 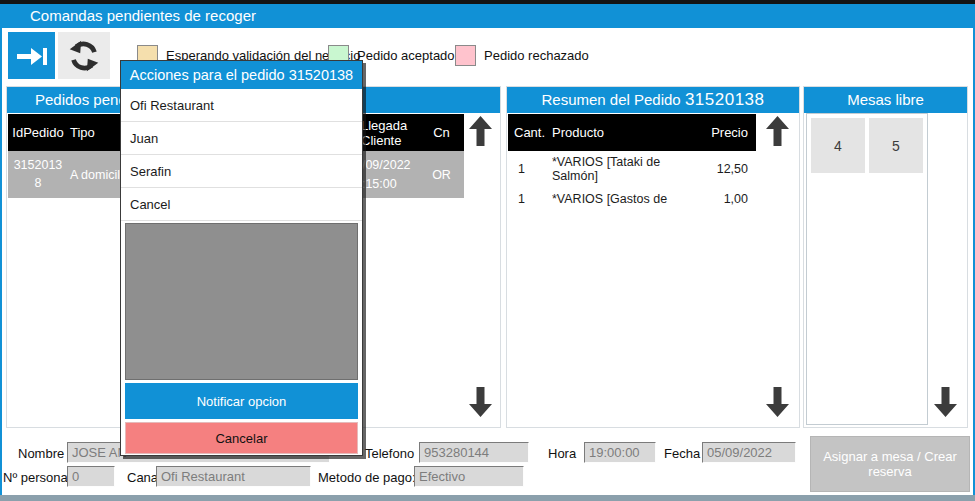 I want to click on refresh-button, so click(x=84, y=56).